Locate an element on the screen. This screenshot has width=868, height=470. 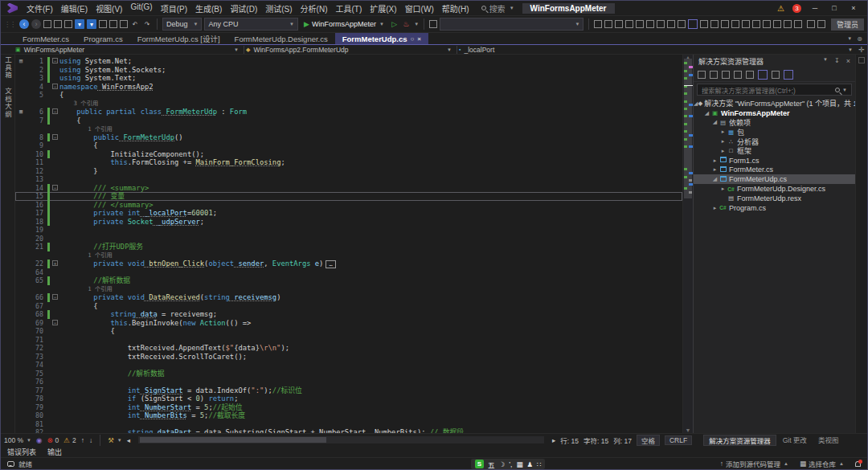
find-target-icon is located at coordinates (433, 24).